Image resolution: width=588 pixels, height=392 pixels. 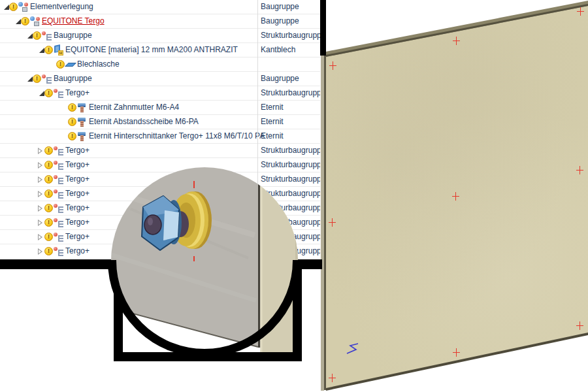 I want to click on tree-node-label: Elementverlegung, so click(x=61, y=7).